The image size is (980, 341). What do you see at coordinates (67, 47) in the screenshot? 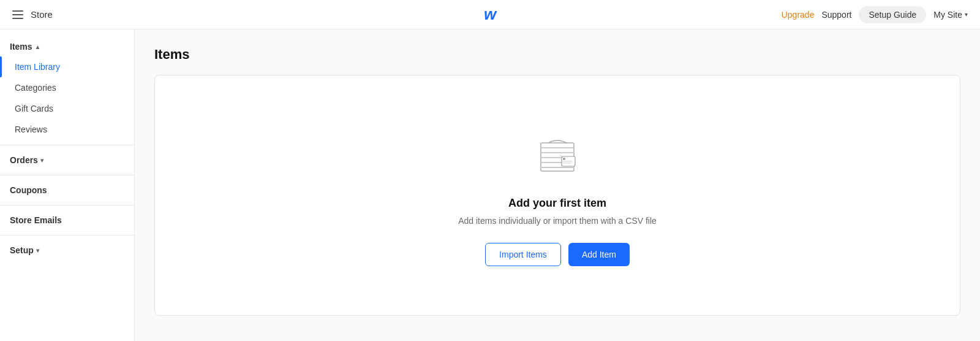
I see `sidebar-section-items: Items ▲` at bounding box center [67, 47].